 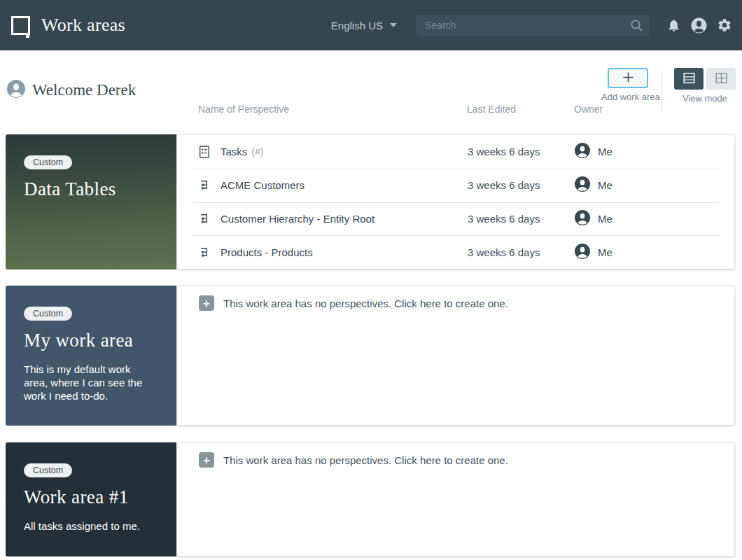 What do you see at coordinates (83, 25) in the screenshot?
I see `app-title: Work areas` at bounding box center [83, 25].